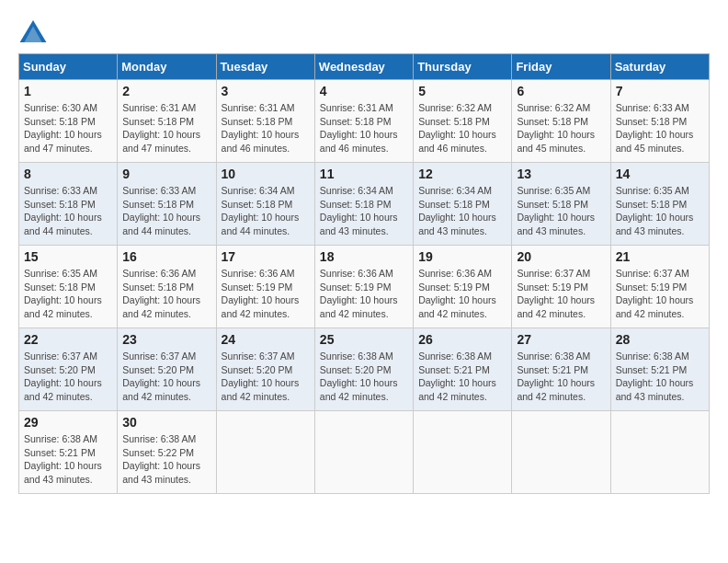 The image size is (728, 563). Describe the element at coordinates (561, 91) in the screenshot. I see `day-number: 6` at that location.